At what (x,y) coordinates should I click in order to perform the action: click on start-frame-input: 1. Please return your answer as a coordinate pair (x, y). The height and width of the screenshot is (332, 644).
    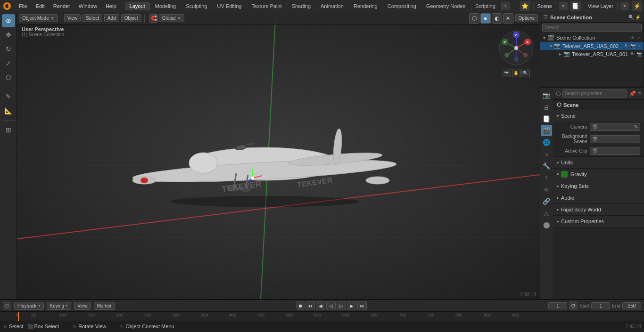
    Looking at the image, I should click on (601, 306).